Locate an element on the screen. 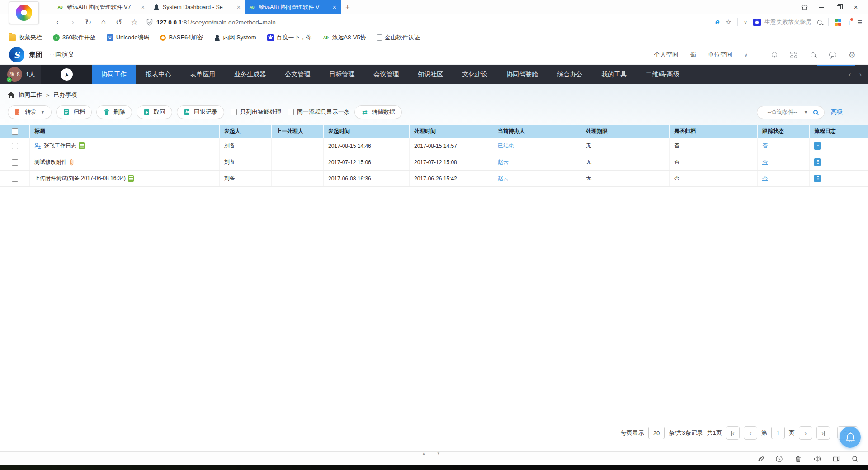 The image size is (868, 470). rollback-log-button: 回退记录 is located at coordinates (201, 112).